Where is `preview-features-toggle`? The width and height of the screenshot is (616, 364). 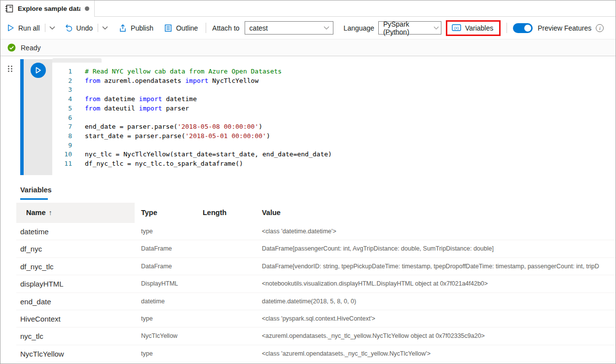
preview-features-toggle is located at coordinates (523, 28).